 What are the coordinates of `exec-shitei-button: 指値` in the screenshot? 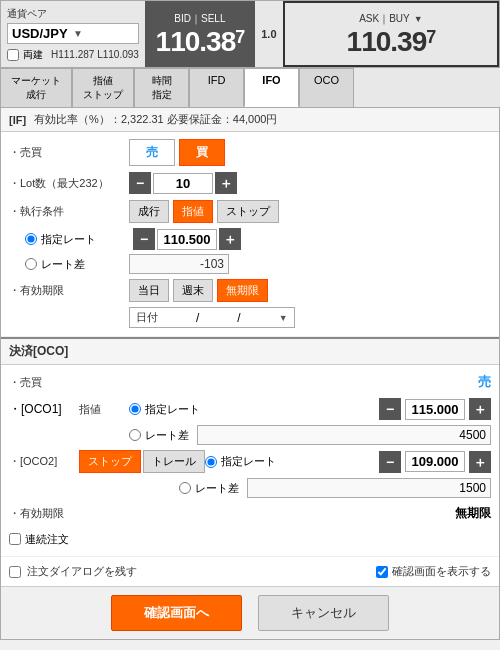 It's located at (193, 212).